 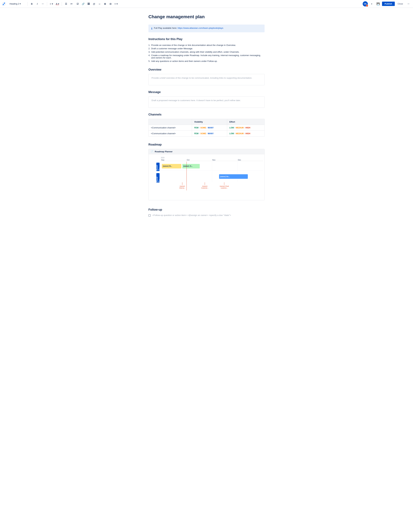 What do you see at coordinates (83, 4) in the screenshot?
I see `link-button: 🔗` at bounding box center [83, 4].